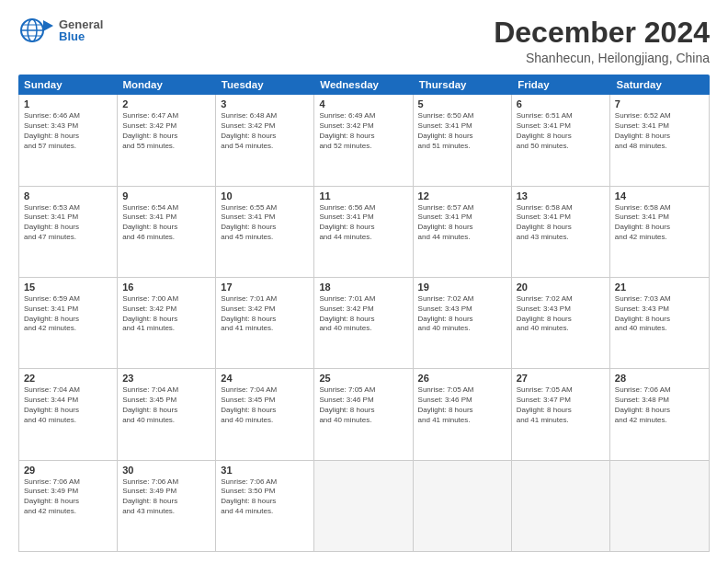 The image size is (728, 563). What do you see at coordinates (363, 378) in the screenshot?
I see `day-number: 25` at bounding box center [363, 378].